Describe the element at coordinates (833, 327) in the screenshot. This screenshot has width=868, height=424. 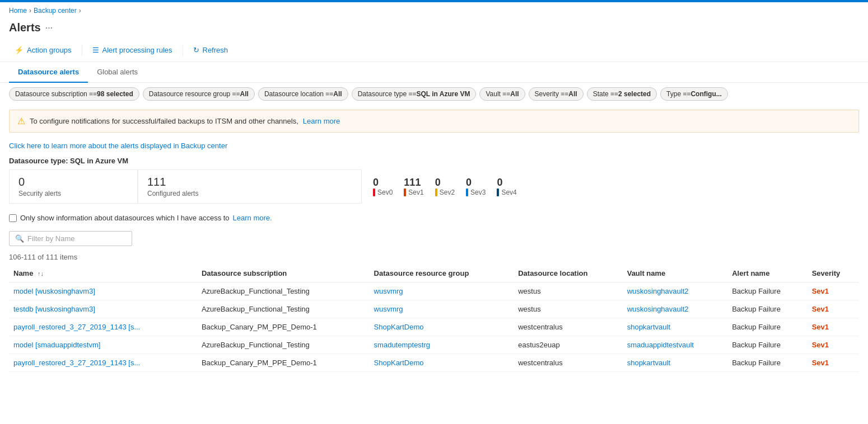
I see `cell-severity-2: Sev1` at that location.